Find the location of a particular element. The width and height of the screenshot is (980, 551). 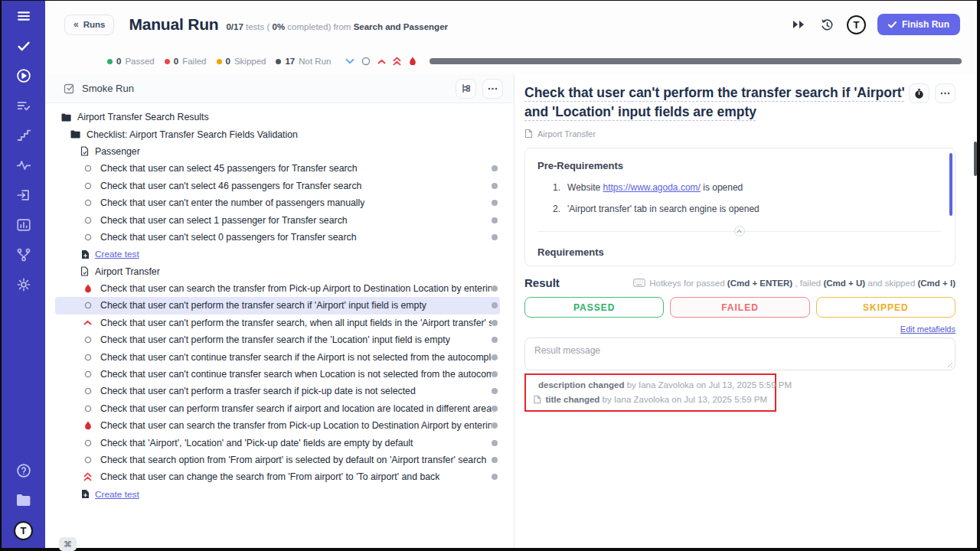

tree-label: Create test is located at coordinates (117, 494).